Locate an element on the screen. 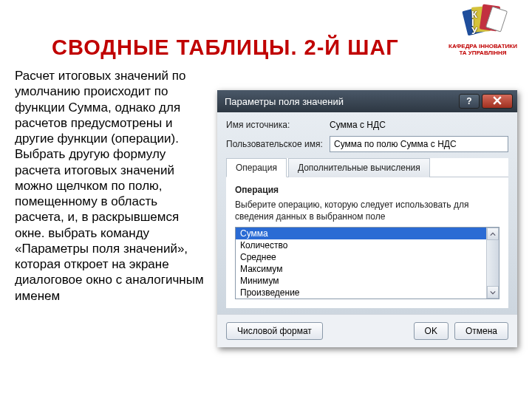 This screenshot has width=532, height=399. chevron-up-icon is located at coordinates (493, 234).